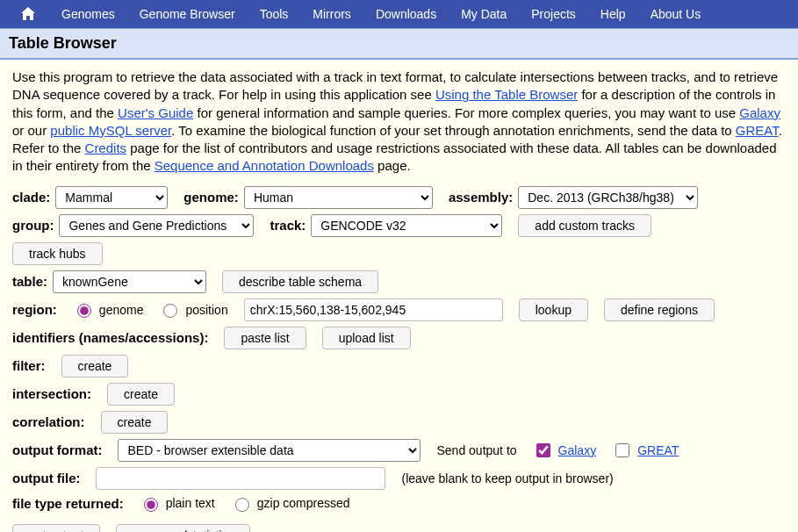 The image size is (798, 532). Describe the element at coordinates (288, 225) in the screenshot. I see `track-label: track:` at that location.